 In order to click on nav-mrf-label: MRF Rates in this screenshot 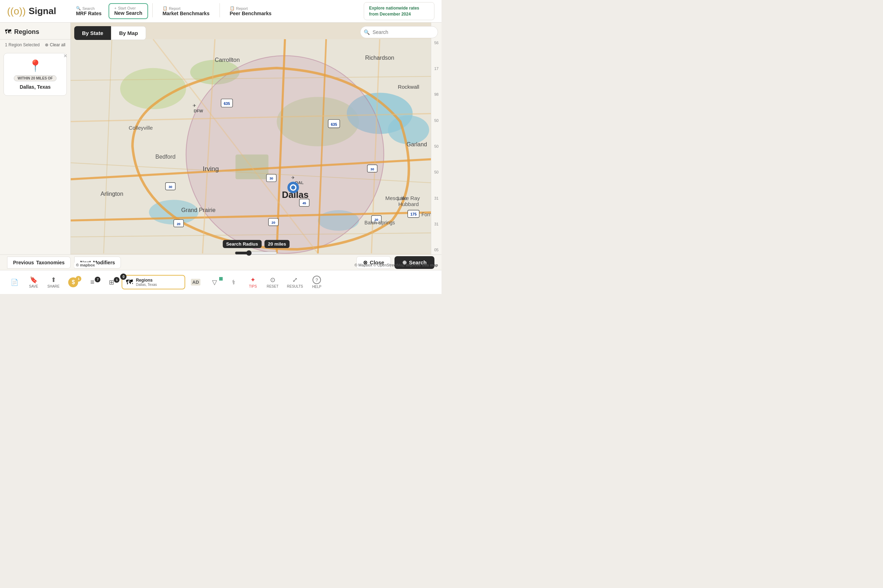, I will do `click(89, 14)`.